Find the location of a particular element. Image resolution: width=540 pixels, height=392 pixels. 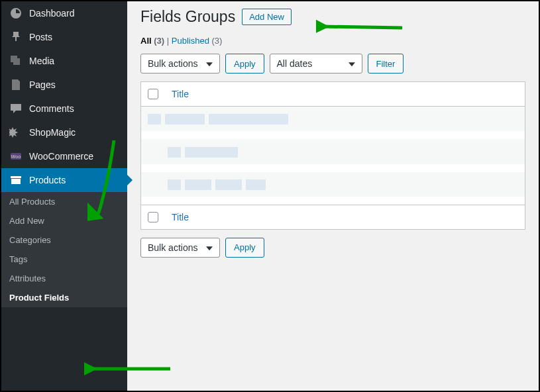

sidebar-sub-attributes: Attributes is located at coordinates (64, 278).